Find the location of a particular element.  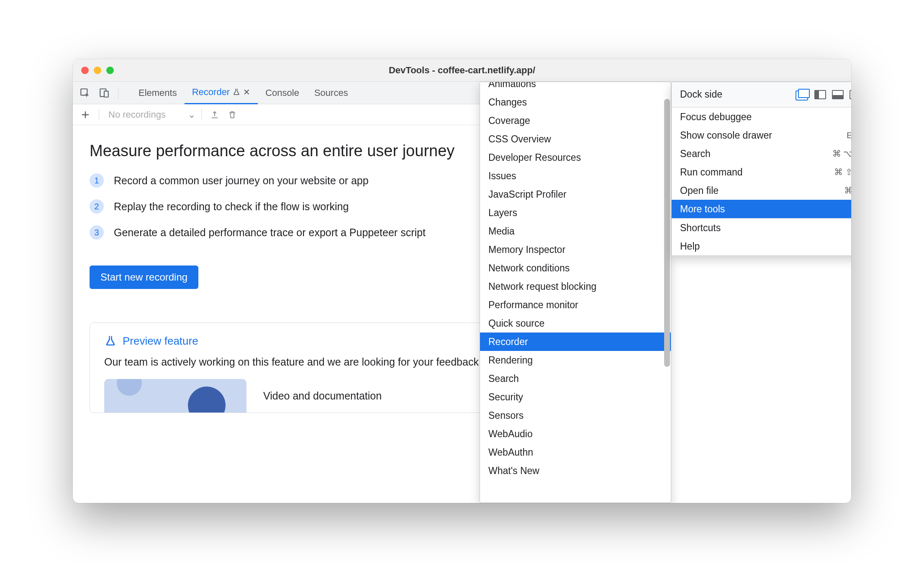

tab-console: Console is located at coordinates (282, 93).